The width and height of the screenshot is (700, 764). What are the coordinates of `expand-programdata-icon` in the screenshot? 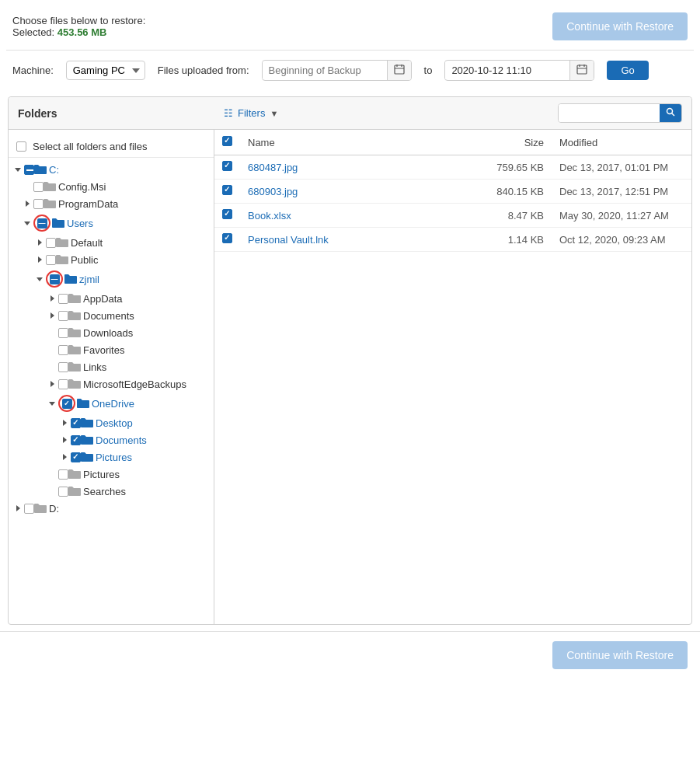 It's located at (27, 204).